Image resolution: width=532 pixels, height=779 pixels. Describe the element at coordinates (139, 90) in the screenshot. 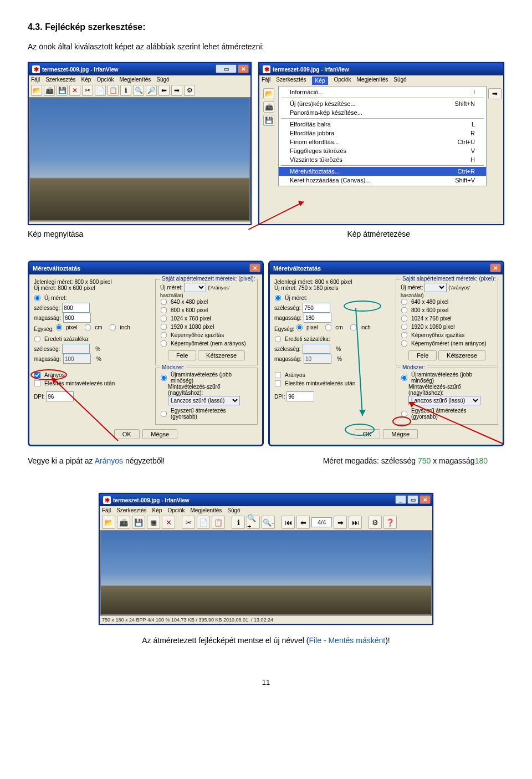

I see `zoom-in-icon: 🔍` at that location.